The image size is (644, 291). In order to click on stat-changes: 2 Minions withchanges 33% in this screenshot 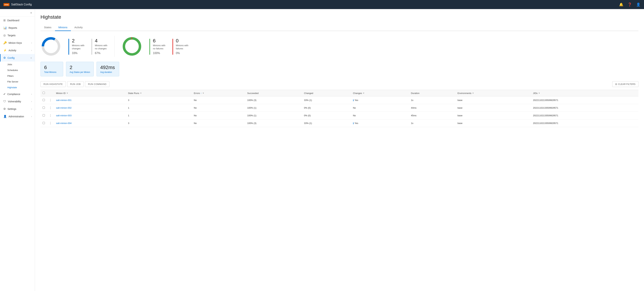, I will do `click(76, 46)`.